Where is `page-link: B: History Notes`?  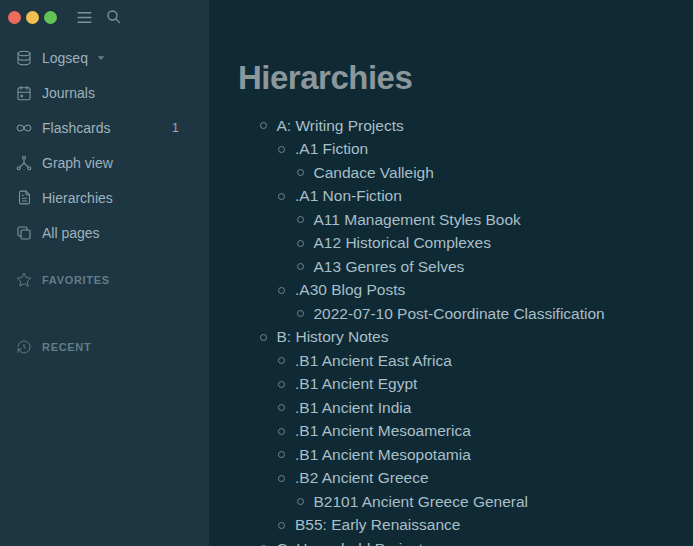 page-link: B: History Notes is located at coordinates (333, 337).